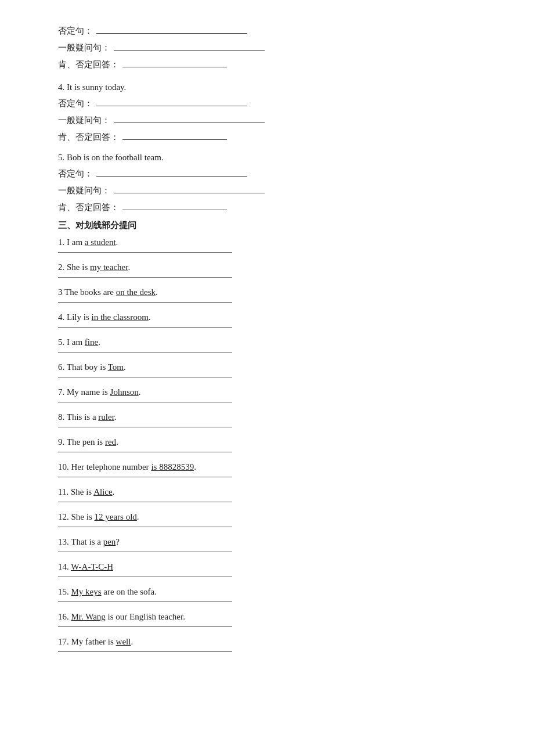 This screenshot has width=534, height=756. What do you see at coordinates (84, 48) in the screenshot?
I see `top-question-label: 一般疑问句：` at bounding box center [84, 48].